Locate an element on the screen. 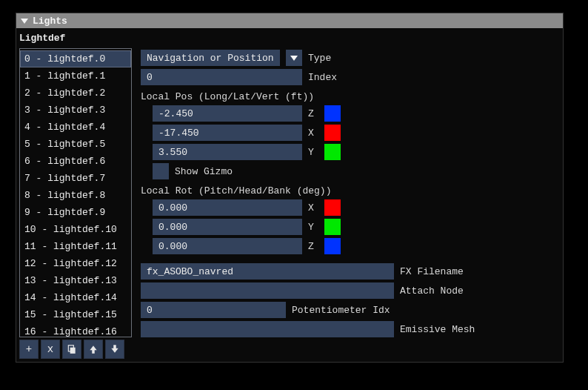  list-item: 1 - lightdef.1 is located at coordinates (76, 76).